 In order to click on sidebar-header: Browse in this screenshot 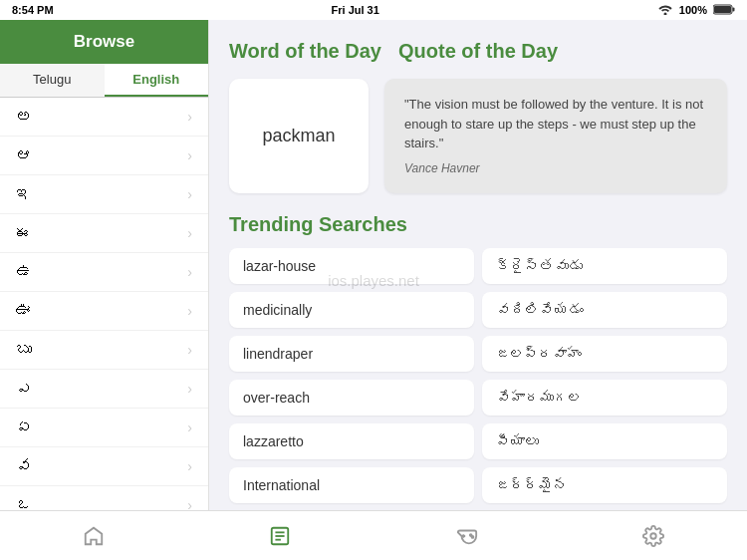, I will do `click(104, 42)`.